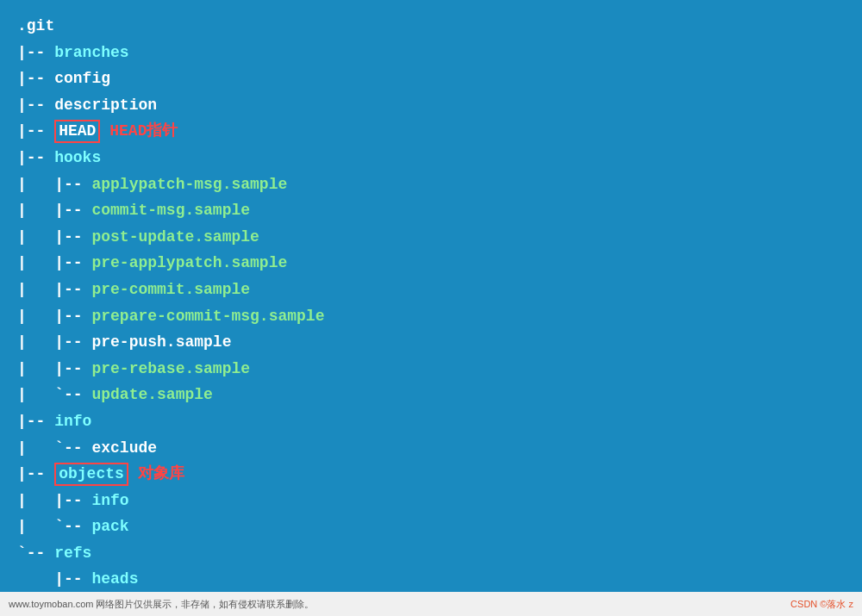 Image resolution: width=862 pixels, height=616 pixels. I want to click on item-objects-info: info, so click(110, 501).